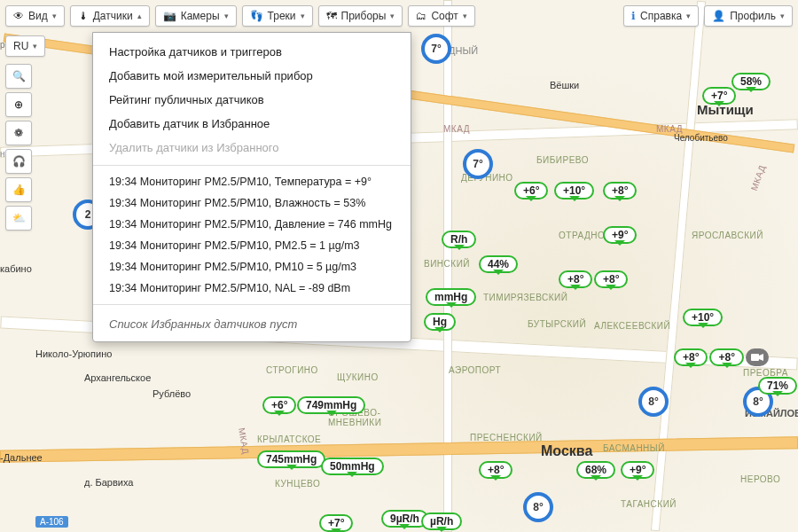  I want to click on info-icon: ℹ, so click(633, 16).